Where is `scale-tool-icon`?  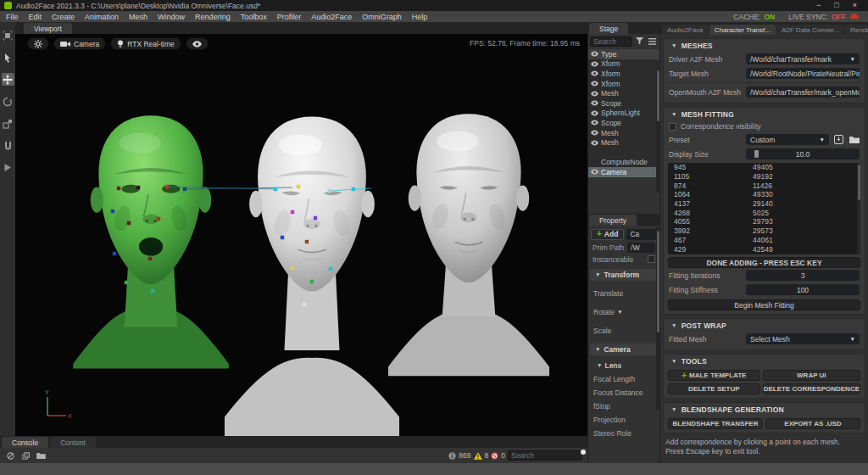 scale-tool-icon is located at coordinates (8, 124).